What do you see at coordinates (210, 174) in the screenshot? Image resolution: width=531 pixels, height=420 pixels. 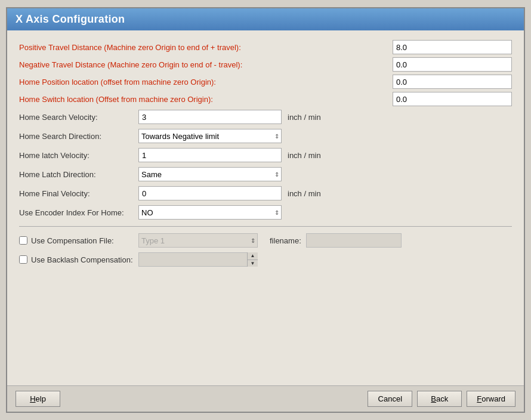 I see `home-latch-direction-select: SameOpposite` at bounding box center [210, 174].